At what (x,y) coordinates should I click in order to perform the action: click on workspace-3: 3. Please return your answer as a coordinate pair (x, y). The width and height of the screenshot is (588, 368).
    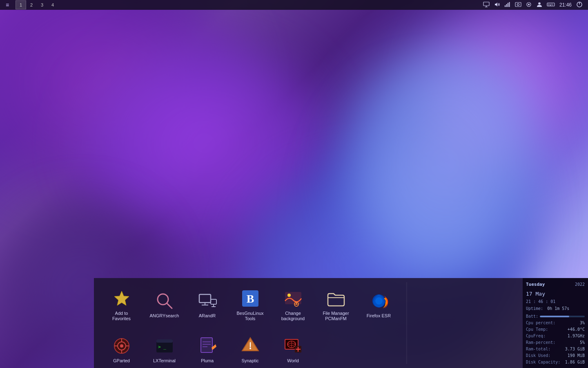
    Looking at the image, I should click on (42, 5).